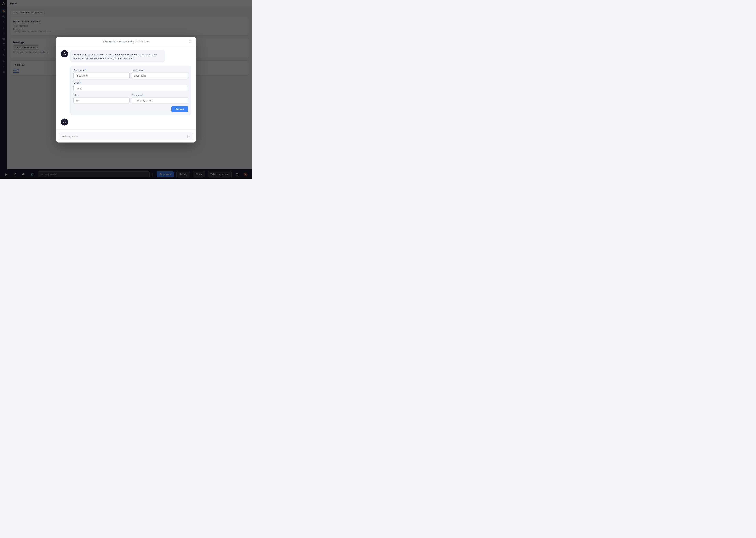 The image size is (756, 538). I want to click on modal-body: Hi there, please tell us who we're chatt…, so click(126, 88).